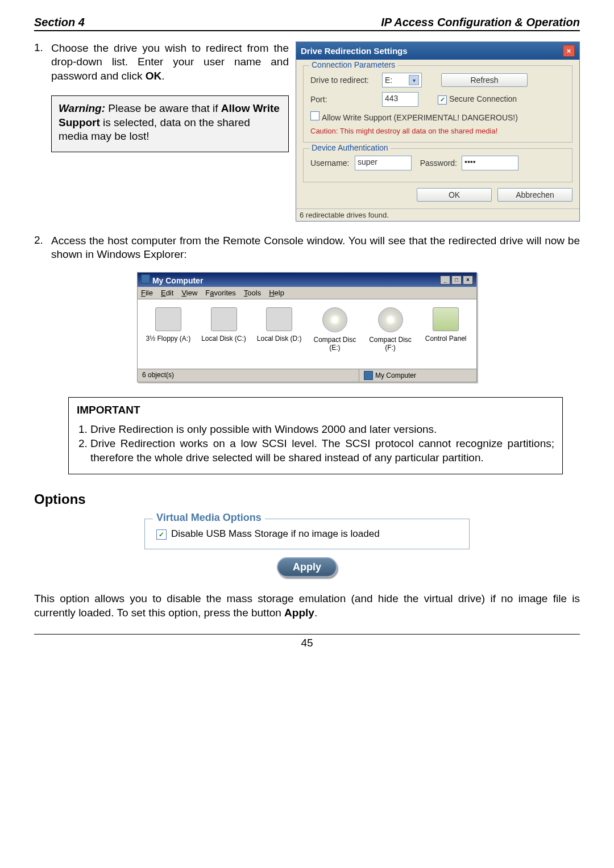 Image resolution: width=614 pixels, height=868 pixels. I want to click on menu-file: File, so click(147, 293).